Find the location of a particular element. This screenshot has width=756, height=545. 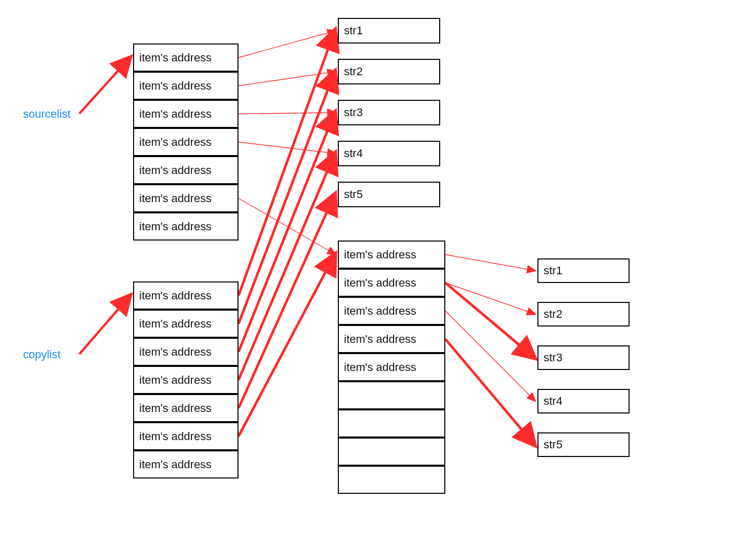

copylist-label: copylist is located at coordinates (42, 355).